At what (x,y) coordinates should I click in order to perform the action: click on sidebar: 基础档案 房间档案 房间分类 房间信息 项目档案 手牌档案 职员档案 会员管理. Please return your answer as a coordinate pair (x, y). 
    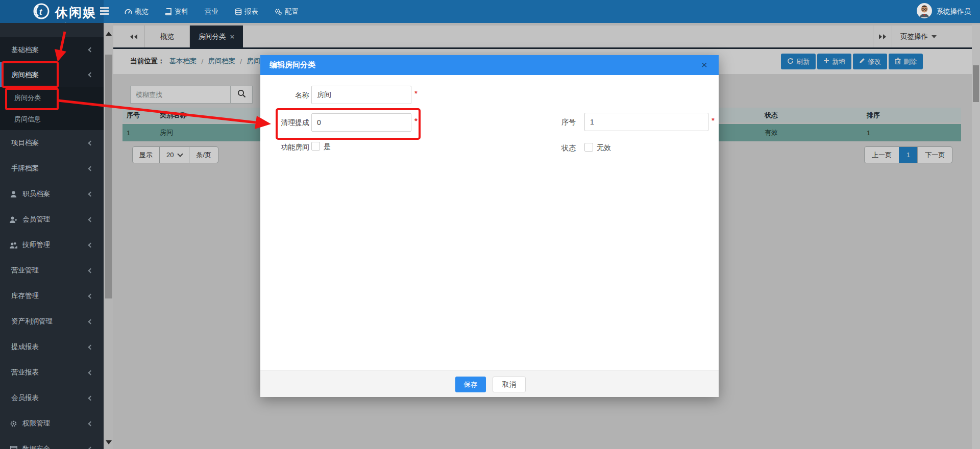
    Looking at the image, I should click on (52, 236).